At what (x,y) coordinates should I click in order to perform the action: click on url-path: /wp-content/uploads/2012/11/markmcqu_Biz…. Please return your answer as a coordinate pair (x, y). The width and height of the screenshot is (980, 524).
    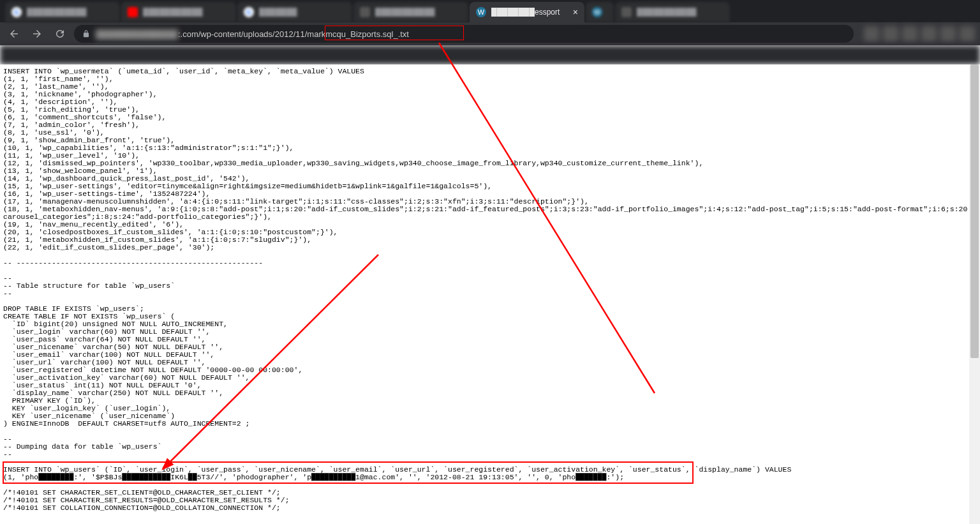
    Looking at the image, I should click on (304, 34).